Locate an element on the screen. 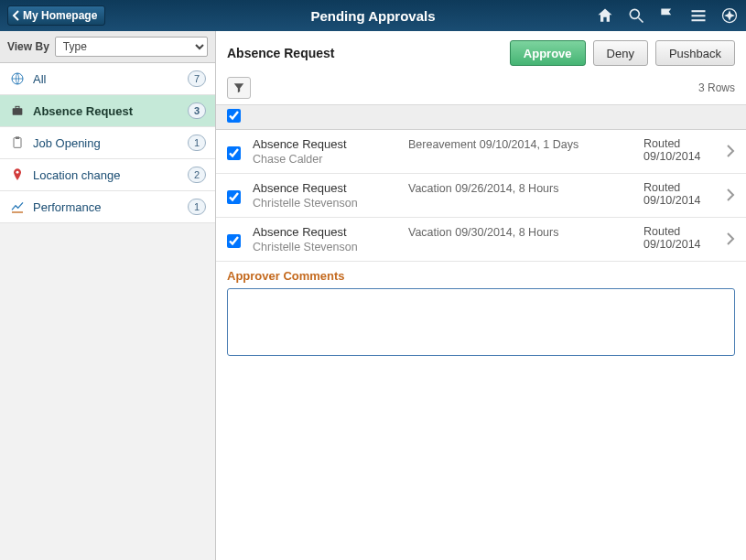 The width and height of the screenshot is (746, 560). deny-button: Deny is located at coordinates (621, 53).